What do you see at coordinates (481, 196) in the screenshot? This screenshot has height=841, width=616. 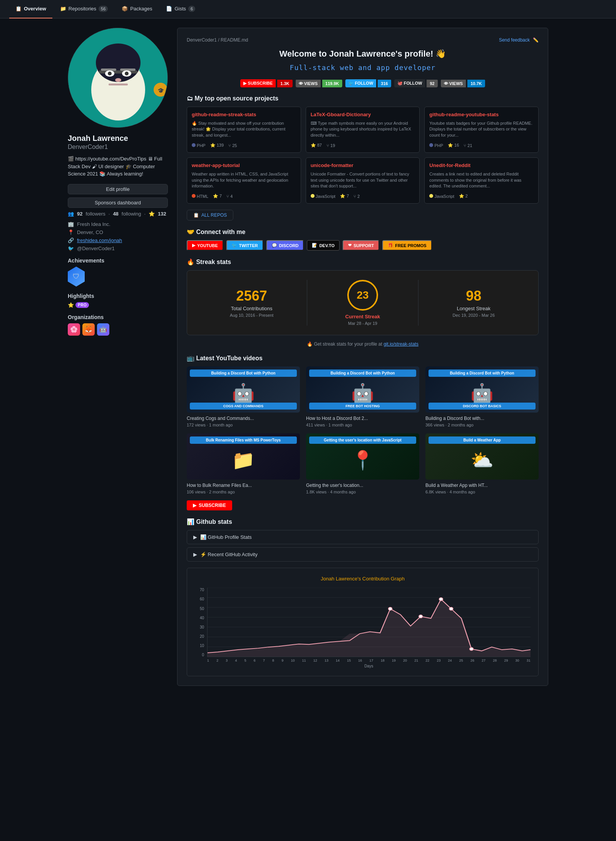 I see `repo-meta-5: JavaScript ⭐ 2` at bounding box center [481, 196].